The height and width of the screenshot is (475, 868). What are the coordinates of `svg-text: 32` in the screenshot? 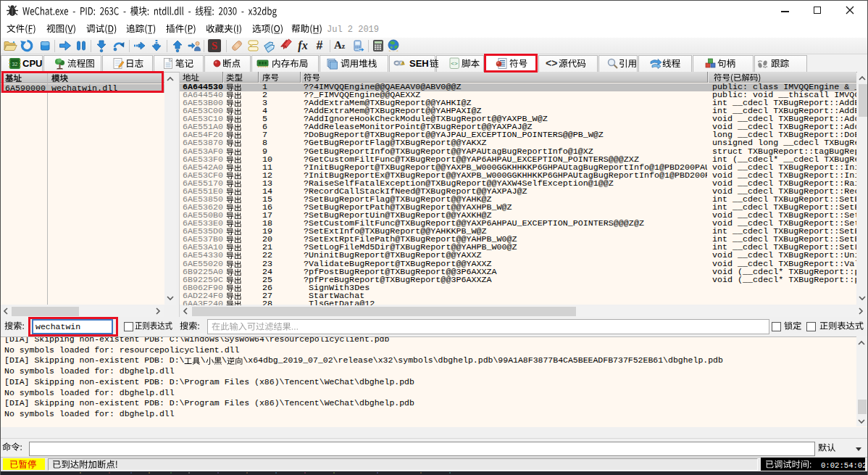 It's located at (15, 64).